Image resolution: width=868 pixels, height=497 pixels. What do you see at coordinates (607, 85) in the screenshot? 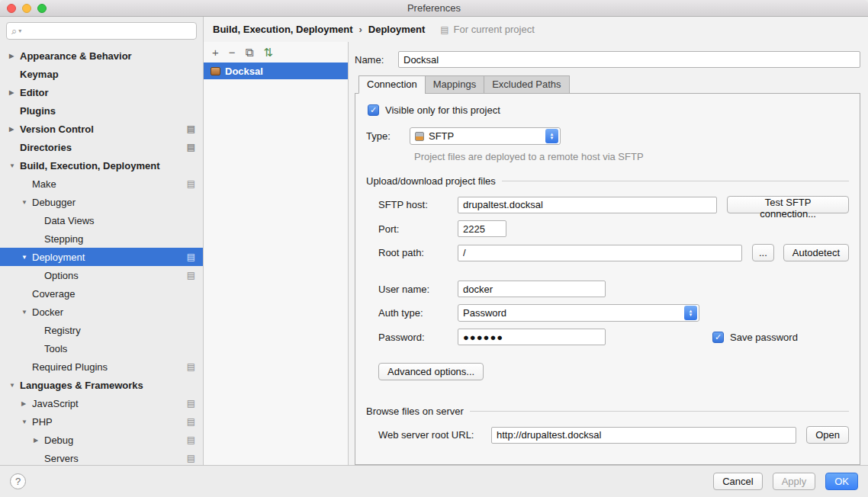
I see `tab-strip: ConnectionMappingsExcluded Paths` at bounding box center [607, 85].